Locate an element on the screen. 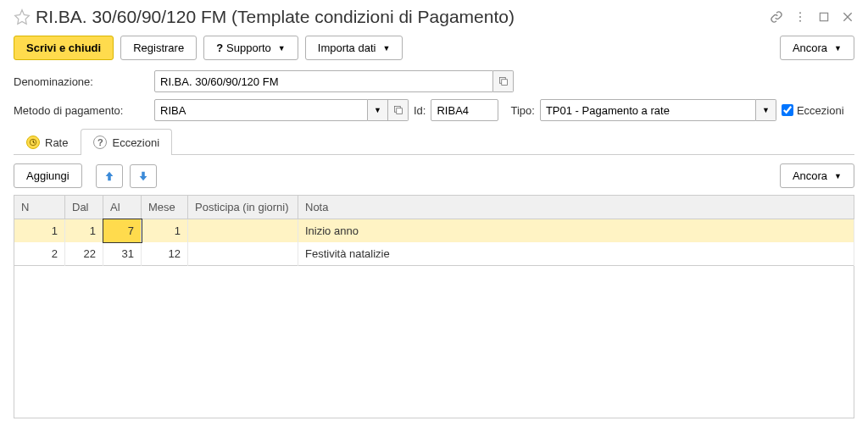 This screenshot has width=868, height=443. register-button: Registrare is located at coordinates (159, 47).